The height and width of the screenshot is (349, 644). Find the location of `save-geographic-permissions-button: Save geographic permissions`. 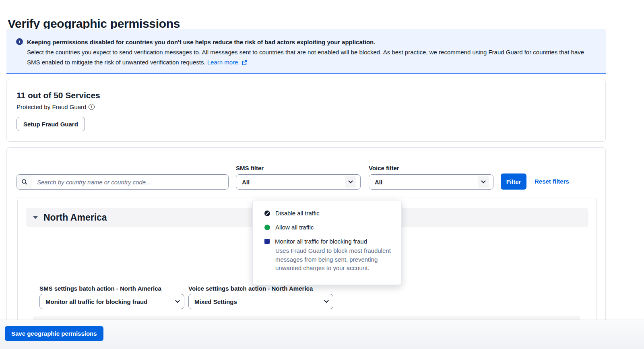

save-geographic-permissions-button: Save geographic permissions is located at coordinates (54, 333).